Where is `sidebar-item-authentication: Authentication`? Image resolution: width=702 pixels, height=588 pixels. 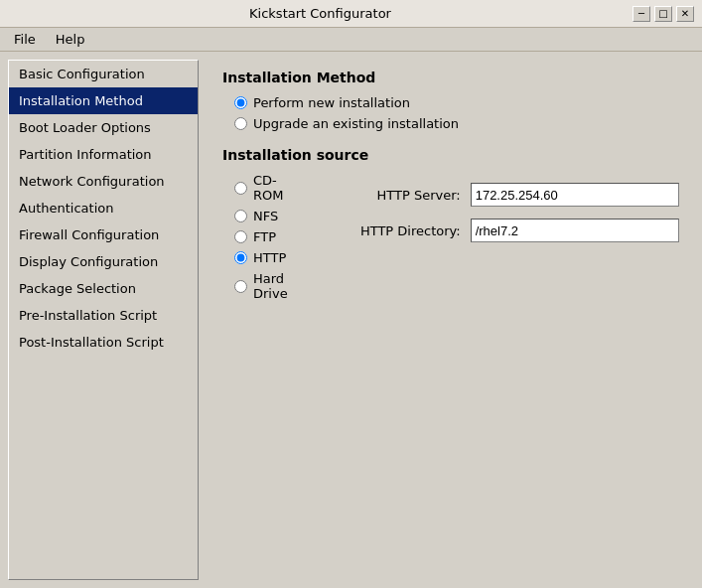 sidebar-item-authentication: Authentication is located at coordinates (103, 209).